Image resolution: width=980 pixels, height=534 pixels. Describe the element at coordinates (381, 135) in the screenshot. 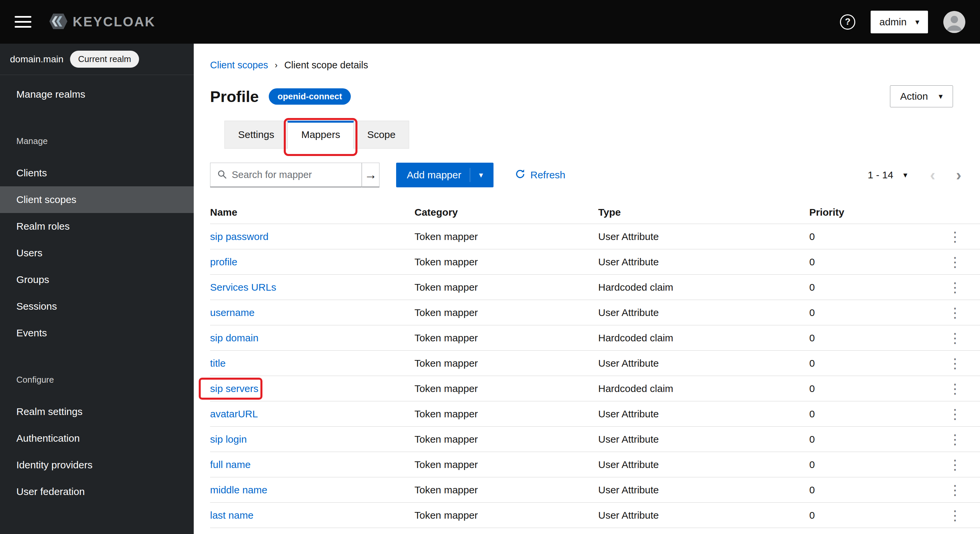

I see `tab-scope: Scope` at that location.